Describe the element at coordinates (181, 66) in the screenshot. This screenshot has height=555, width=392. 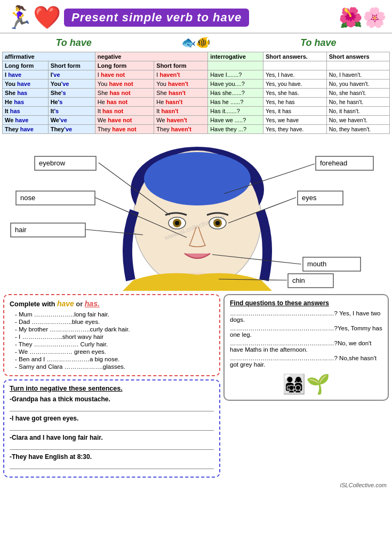
I see `subhdr-short2: Short form` at that location.